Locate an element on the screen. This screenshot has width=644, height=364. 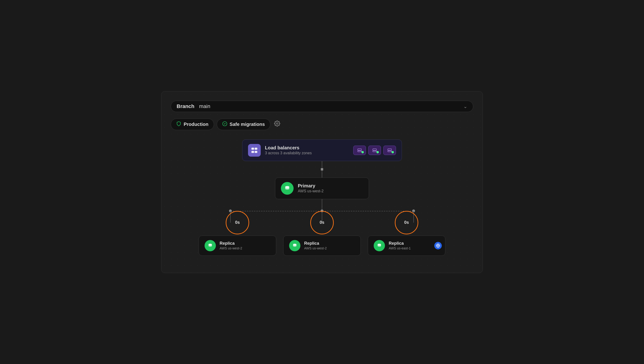
shield-icon is located at coordinates (179, 124).